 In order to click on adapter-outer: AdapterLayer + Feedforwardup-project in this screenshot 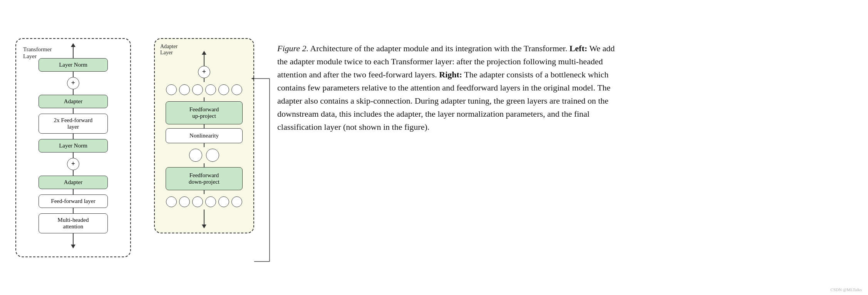, I will do `click(204, 136)`.